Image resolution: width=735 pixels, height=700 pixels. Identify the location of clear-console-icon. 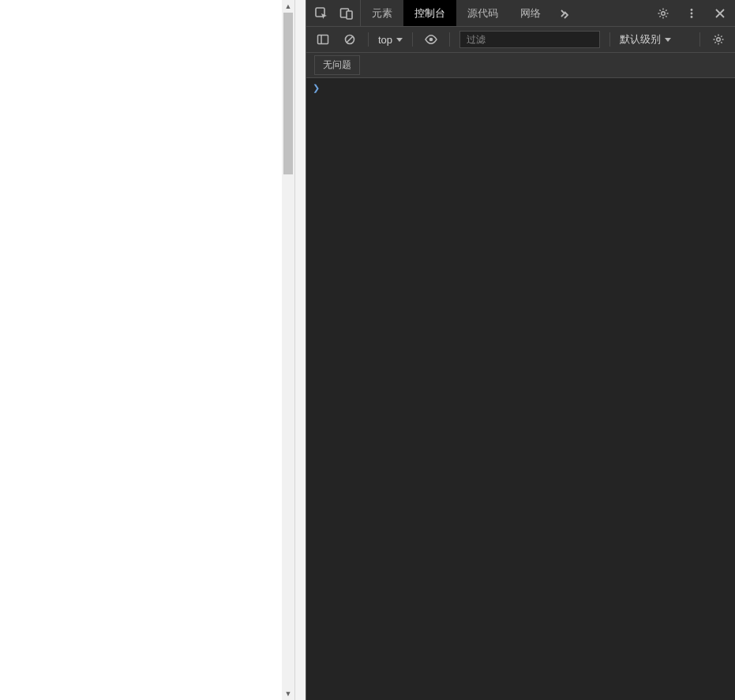
(350, 39).